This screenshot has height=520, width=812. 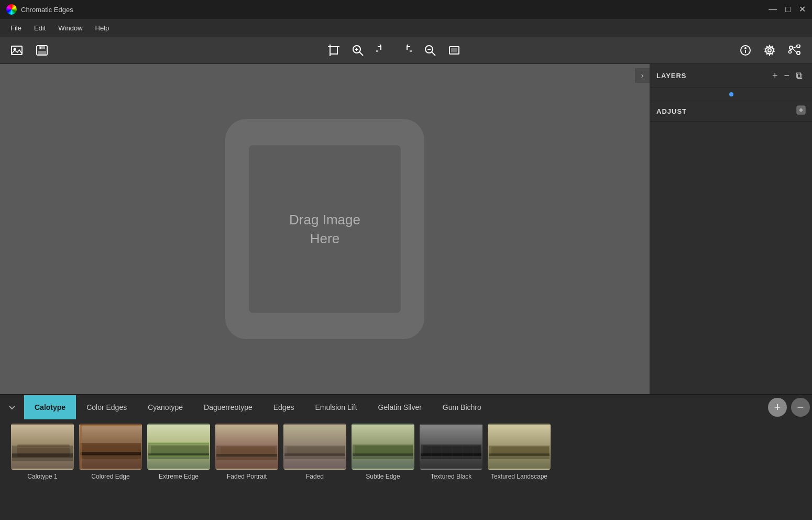 What do you see at coordinates (47, 9) in the screenshot?
I see `app-title: Chromatic Edges` at bounding box center [47, 9].